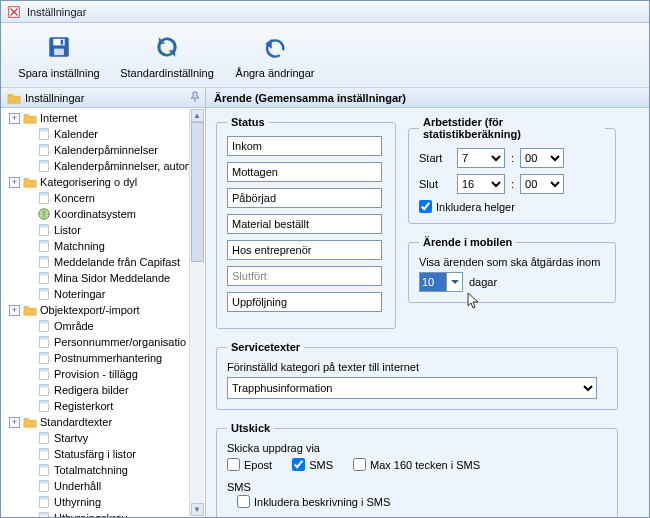 The image size is (650, 518). What do you see at coordinates (542, 158) in the screenshot?
I see `start-min-select: 00` at bounding box center [542, 158].